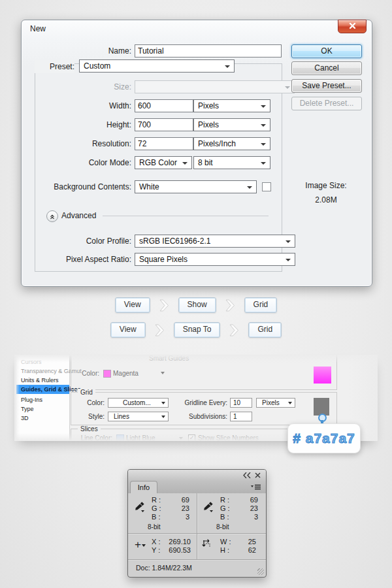 The height and width of the screenshot is (588, 392). I want to click on b-value: 3, so click(246, 517).